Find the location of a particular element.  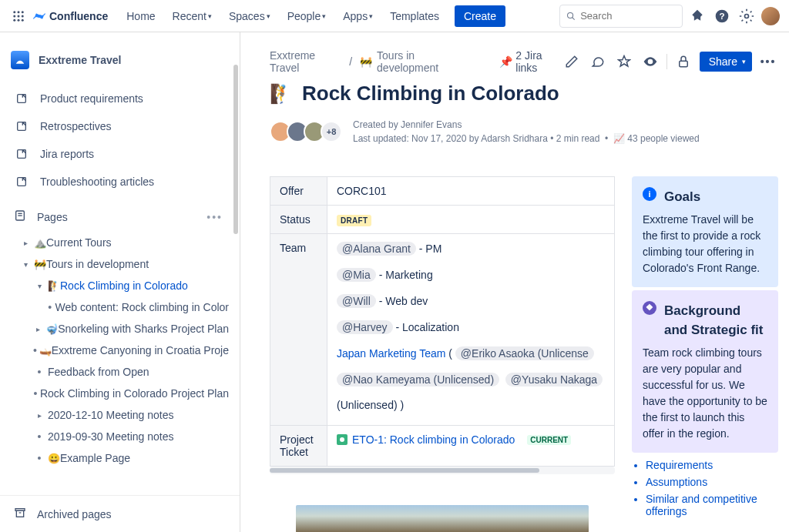

user-mention: @Will is located at coordinates (356, 301).